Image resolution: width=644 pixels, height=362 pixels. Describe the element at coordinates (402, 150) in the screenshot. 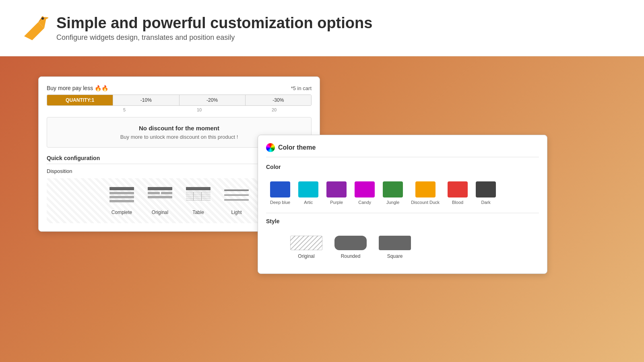

I see `color-theme-header: Color theme` at that location.